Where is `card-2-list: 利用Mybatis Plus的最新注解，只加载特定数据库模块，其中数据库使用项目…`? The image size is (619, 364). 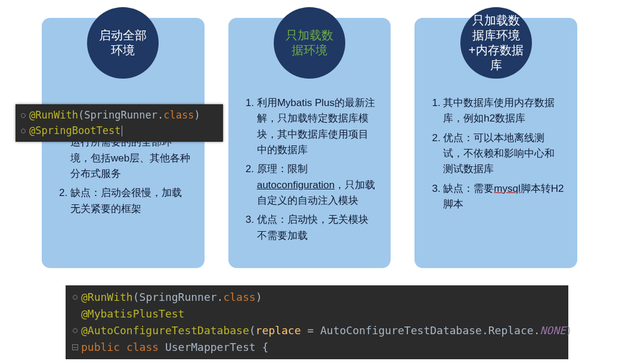
card-2-list: 利用Mybatis Plus的最新注解，只加载特定数据库模块，其中数据库使用项目… is located at coordinates (310, 169).